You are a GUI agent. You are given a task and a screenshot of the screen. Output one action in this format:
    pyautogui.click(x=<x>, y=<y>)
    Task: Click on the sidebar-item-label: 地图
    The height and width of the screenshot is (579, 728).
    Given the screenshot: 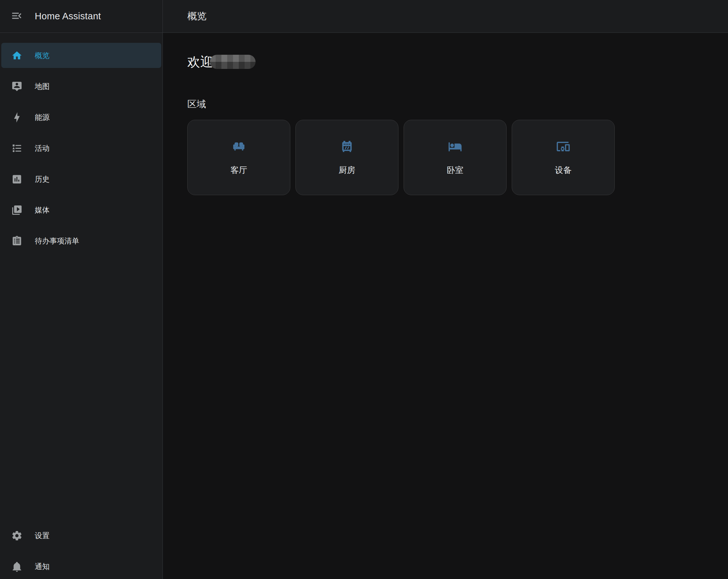 What is the action you would take?
    pyautogui.click(x=42, y=86)
    